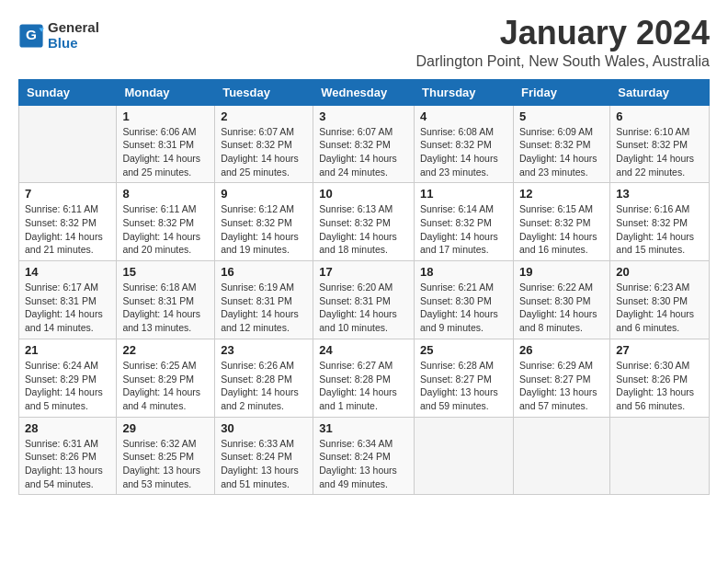  I want to click on calendar-day-header: Wednesday, so click(364, 92).